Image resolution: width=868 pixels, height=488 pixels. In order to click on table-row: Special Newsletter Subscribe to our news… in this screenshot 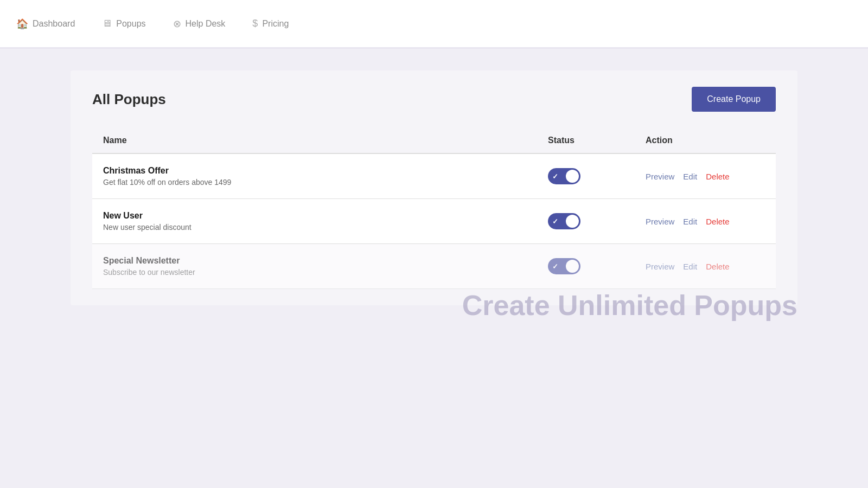, I will do `click(434, 267)`.